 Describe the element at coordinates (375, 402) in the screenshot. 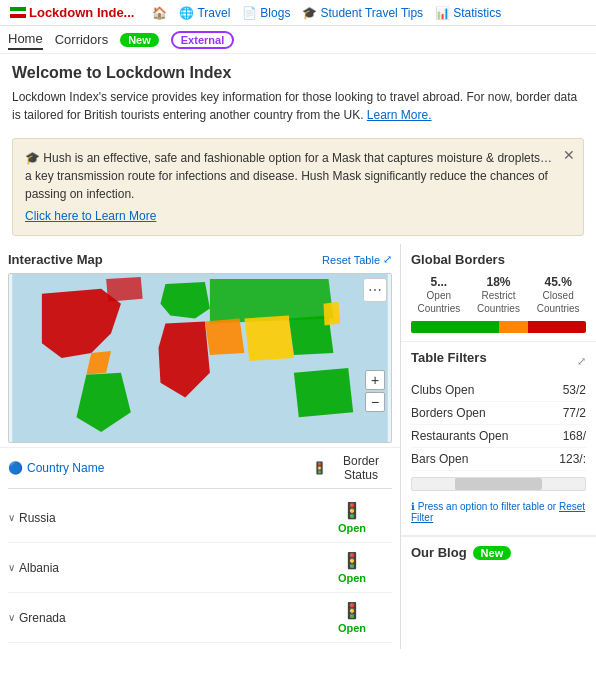

I see `zoom-out-button: −` at that location.